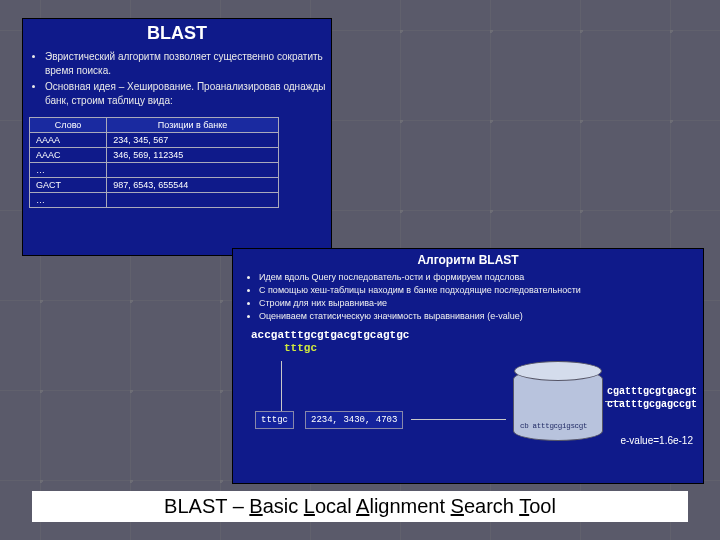  Describe the element at coordinates (330, 335) in the screenshot. I see `query-line: accgatttgcgtgacgtgcagtgc` at that location.